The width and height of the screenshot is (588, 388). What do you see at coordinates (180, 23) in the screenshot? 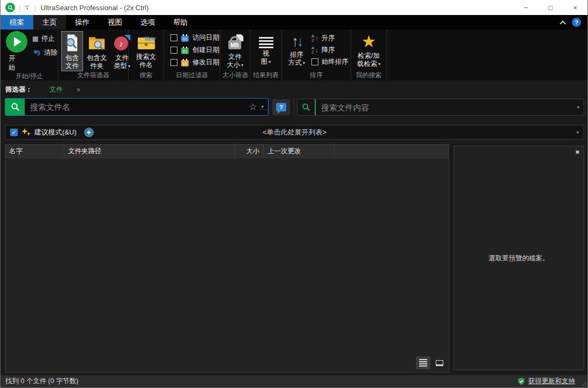
I see `tab-help: 帮助` at bounding box center [180, 23].